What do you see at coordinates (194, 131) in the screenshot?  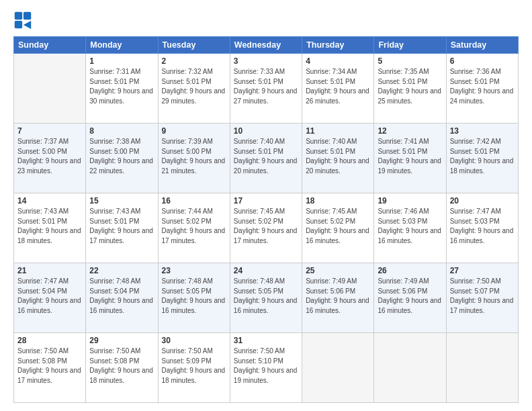 I see `day-number: 9` at bounding box center [194, 131].